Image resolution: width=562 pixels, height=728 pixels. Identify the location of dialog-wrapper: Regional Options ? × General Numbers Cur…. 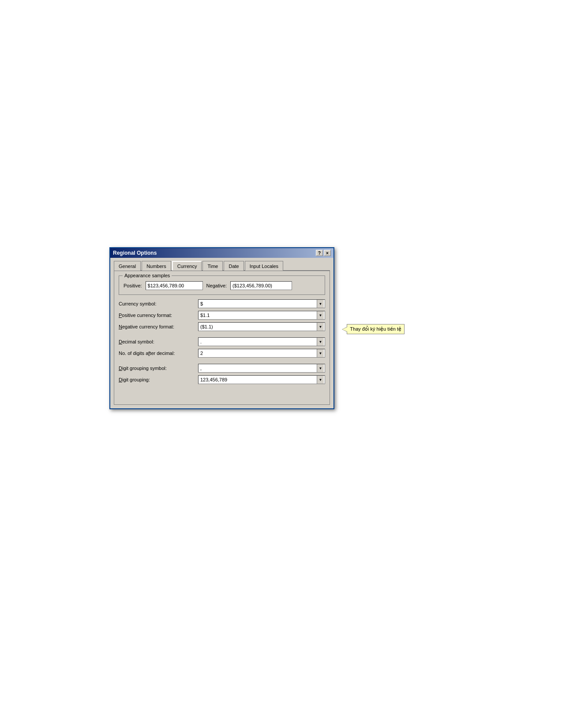
(222, 328).